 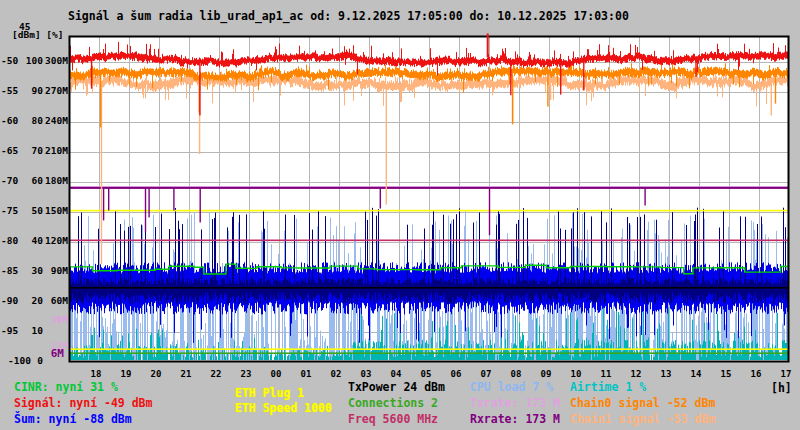 What do you see at coordinates (515, 420) in the screenshot?
I see `legend-rxrate: Rxrate: 173 M` at bounding box center [515, 420].